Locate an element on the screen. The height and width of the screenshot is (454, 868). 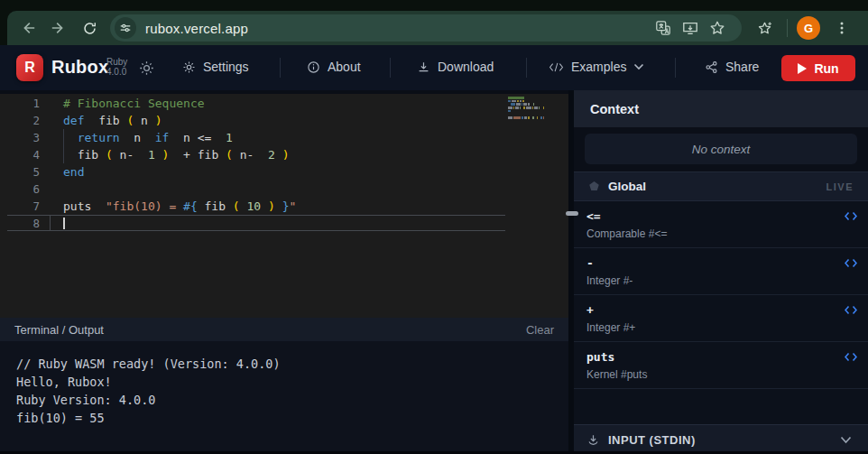
share-label: Share is located at coordinates (742, 67).